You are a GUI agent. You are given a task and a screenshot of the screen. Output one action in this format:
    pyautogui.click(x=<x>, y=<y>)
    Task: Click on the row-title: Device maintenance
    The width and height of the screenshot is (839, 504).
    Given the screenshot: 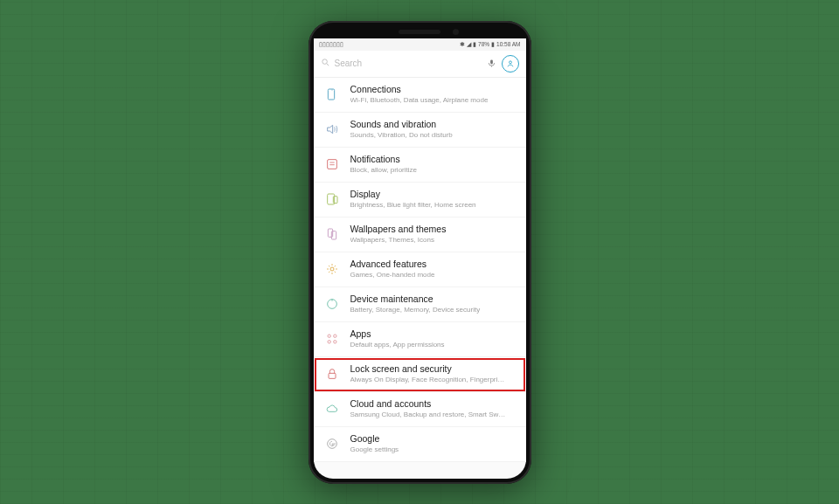 What is the action you would take?
    pyautogui.click(x=433, y=300)
    